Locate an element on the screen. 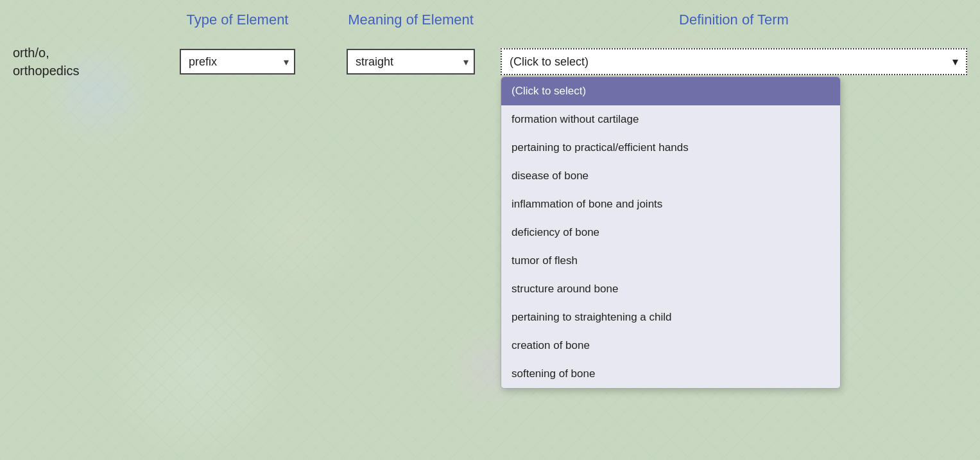 This screenshot has width=980, height=460. term-cell: orth/o, orthopedics is located at coordinates (83, 62).